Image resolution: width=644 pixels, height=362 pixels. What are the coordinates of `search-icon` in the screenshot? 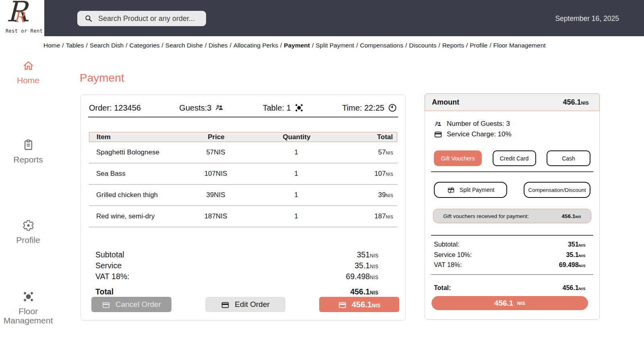 It's located at (89, 19).